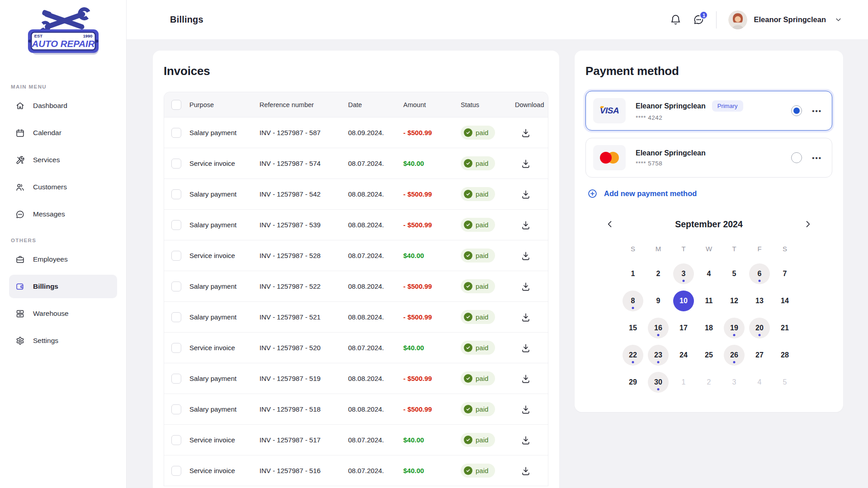  I want to click on add-payment-method-label: Add new payment method, so click(650, 193).